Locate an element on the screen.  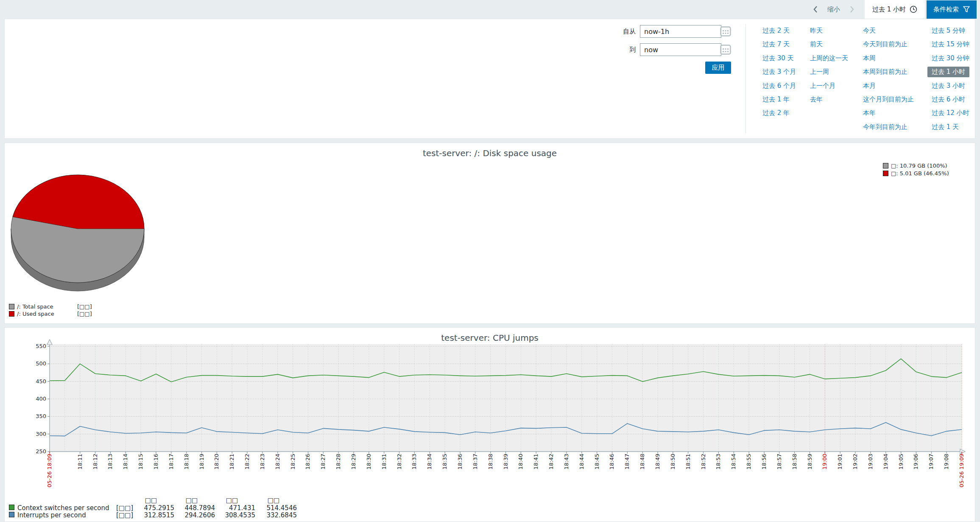
x-axis-label: 18:58 is located at coordinates (795, 462).